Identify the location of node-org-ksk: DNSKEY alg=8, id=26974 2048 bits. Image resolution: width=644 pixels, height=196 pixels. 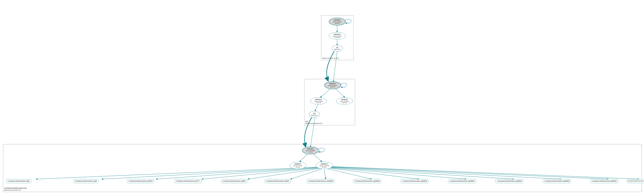
(333, 85).